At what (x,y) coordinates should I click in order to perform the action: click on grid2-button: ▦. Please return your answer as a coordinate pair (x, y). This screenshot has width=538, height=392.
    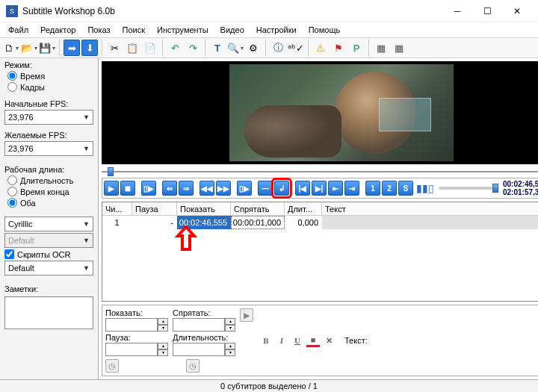
    Looking at the image, I should click on (399, 48).